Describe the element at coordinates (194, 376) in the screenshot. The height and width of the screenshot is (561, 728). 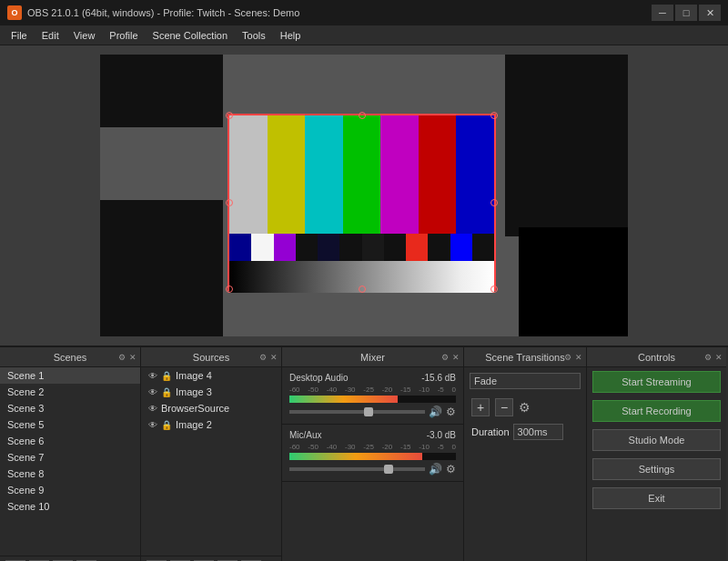
I see `source-name: Image 4` at that location.